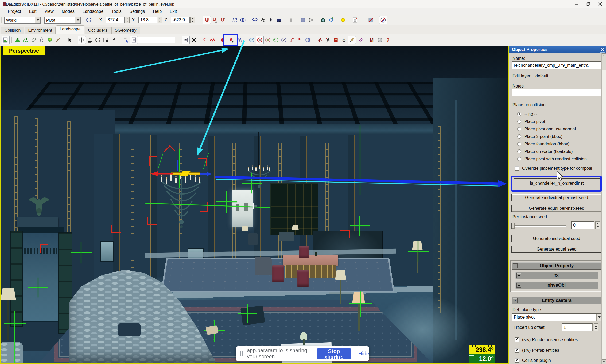 Image resolution: width=606 pixels, height=364 pixels. What do you see at coordinates (577, 4) in the screenshot?
I see `minimize-button` at bounding box center [577, 4].